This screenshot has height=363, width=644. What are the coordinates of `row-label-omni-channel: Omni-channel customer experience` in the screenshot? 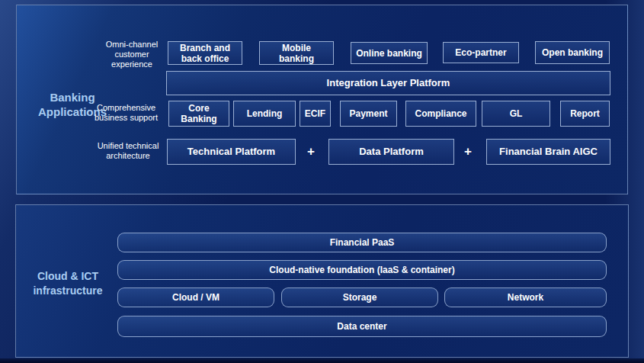 It's located at (132, 55).